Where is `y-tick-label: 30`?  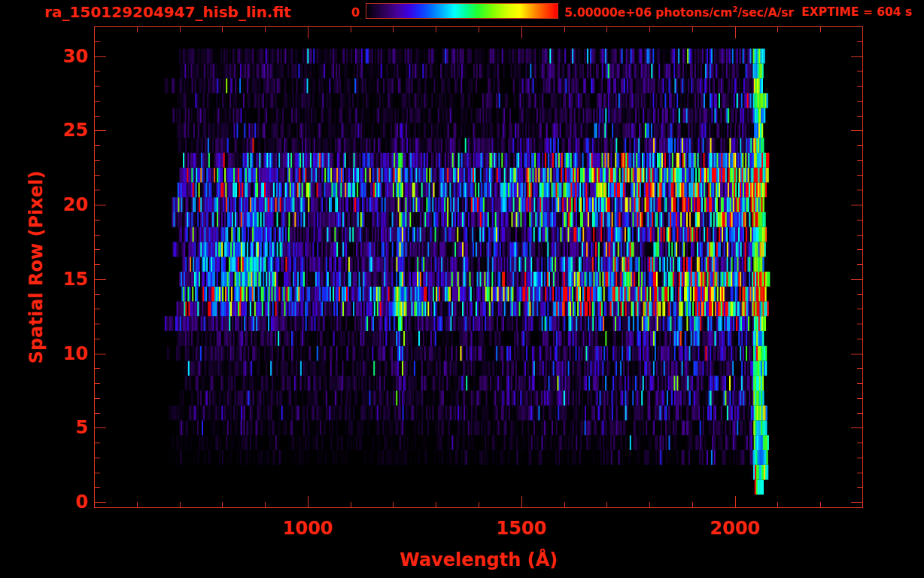 y-tick-label: 30 is located at coordinates (44, 56).